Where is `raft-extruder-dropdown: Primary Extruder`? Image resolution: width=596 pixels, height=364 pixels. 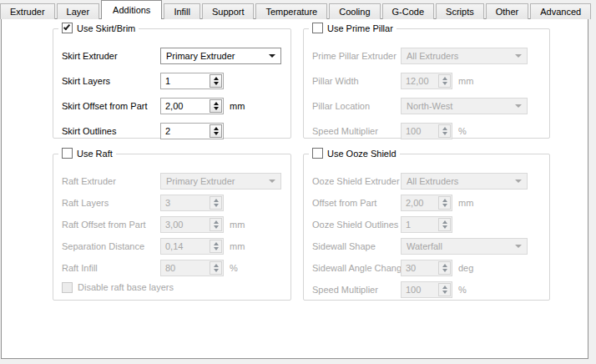
raft-extruder-dropdown: Primary Extruder is located at coordinates (220, 181).